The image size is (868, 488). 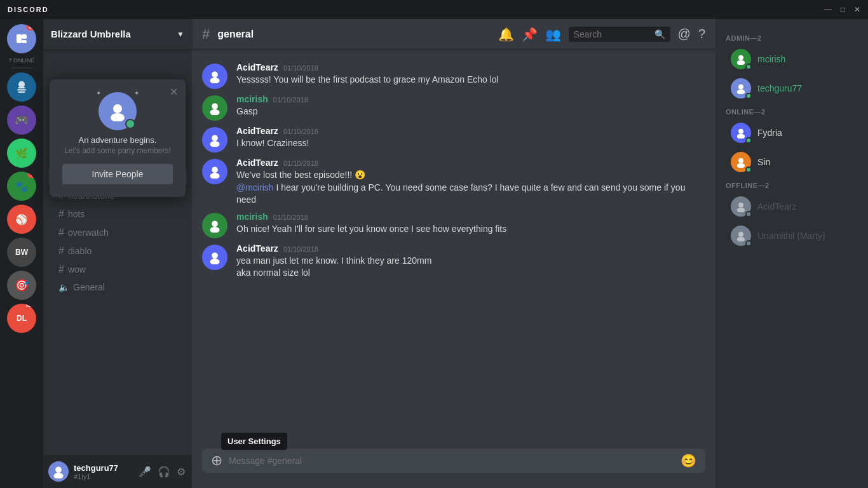 What do you see at coordinates (145, 471) in the screenshot?
I see `microphone-icon: 🎤` at bounding box center [145, 471].